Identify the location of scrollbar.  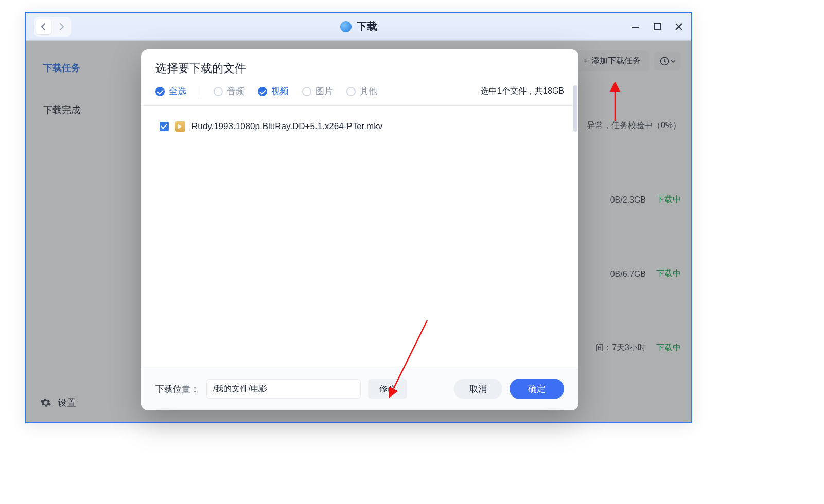
(575, 109).